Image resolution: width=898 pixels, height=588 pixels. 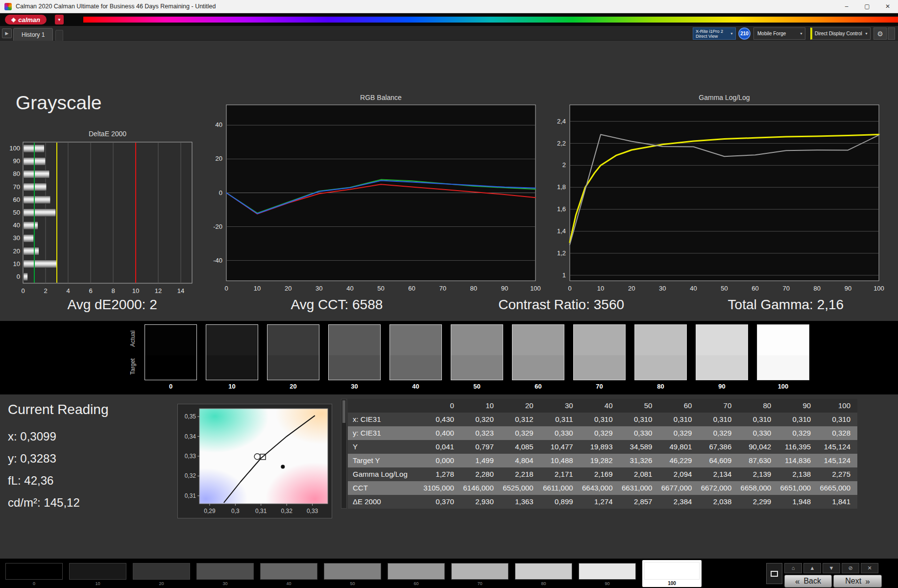 What do you see at coordinates (779, 33) in the screenshot?
I see `source-dropdown: Mobile Forge ▼` at bounding box center [779, 33].